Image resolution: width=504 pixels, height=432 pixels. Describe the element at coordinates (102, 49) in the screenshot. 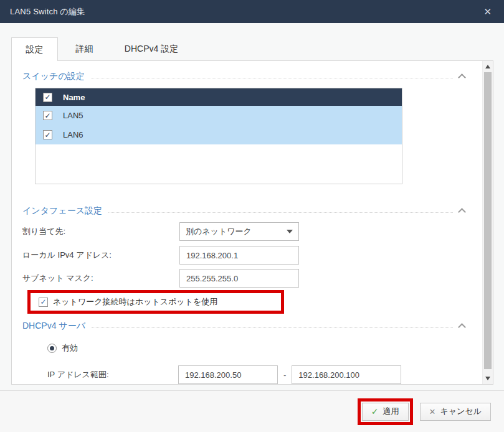

I see `tab-bar: 設定 詳細 DHCPv4 設定` at that location.